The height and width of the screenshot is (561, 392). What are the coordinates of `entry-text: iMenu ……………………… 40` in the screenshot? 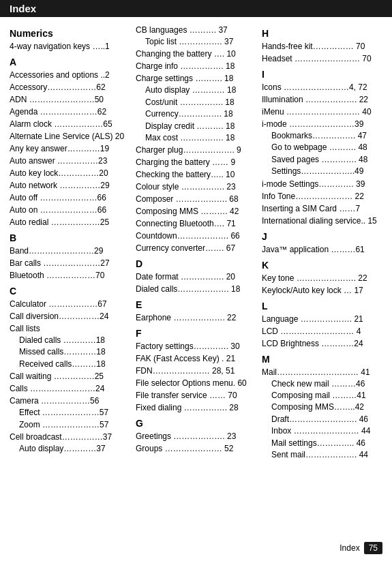 It's located at (316, 112).